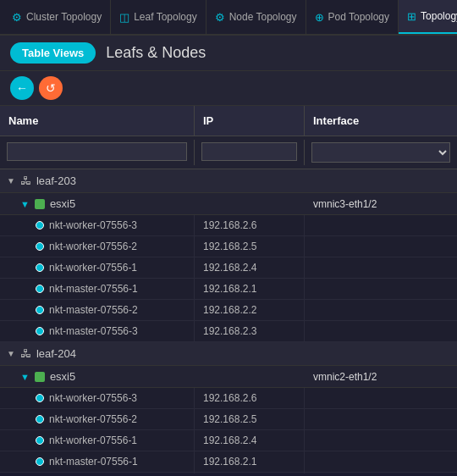 Image resolution: width=457 pixels, height=476 pixels. What do you see at coordinates (40, 204) in the screenshot?
I see `esxi5-leaf203-icon` at bounding box center [40, 204].